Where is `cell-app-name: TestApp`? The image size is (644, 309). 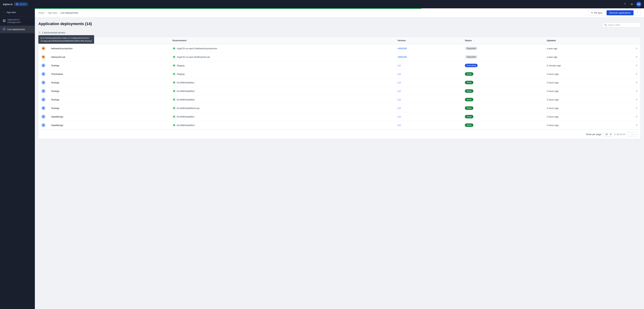
cell-app-name: TestApp is located at coordinates (109, 91).